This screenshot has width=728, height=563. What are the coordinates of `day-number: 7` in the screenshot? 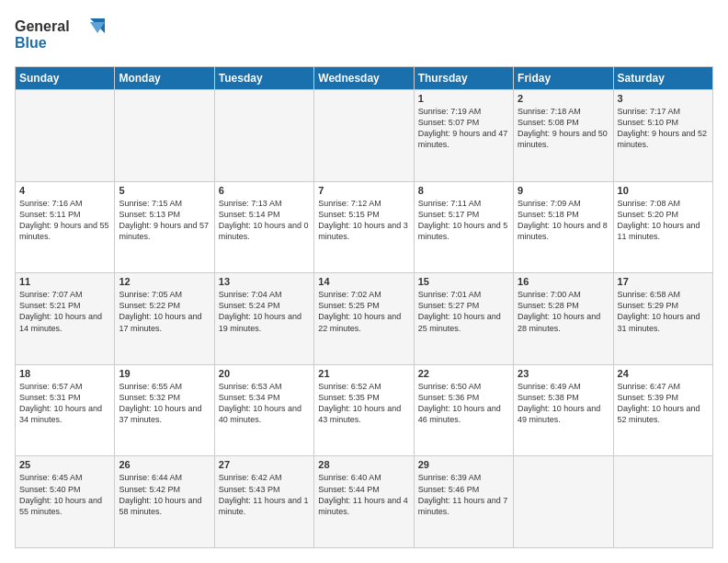 It's located at (364, 190).